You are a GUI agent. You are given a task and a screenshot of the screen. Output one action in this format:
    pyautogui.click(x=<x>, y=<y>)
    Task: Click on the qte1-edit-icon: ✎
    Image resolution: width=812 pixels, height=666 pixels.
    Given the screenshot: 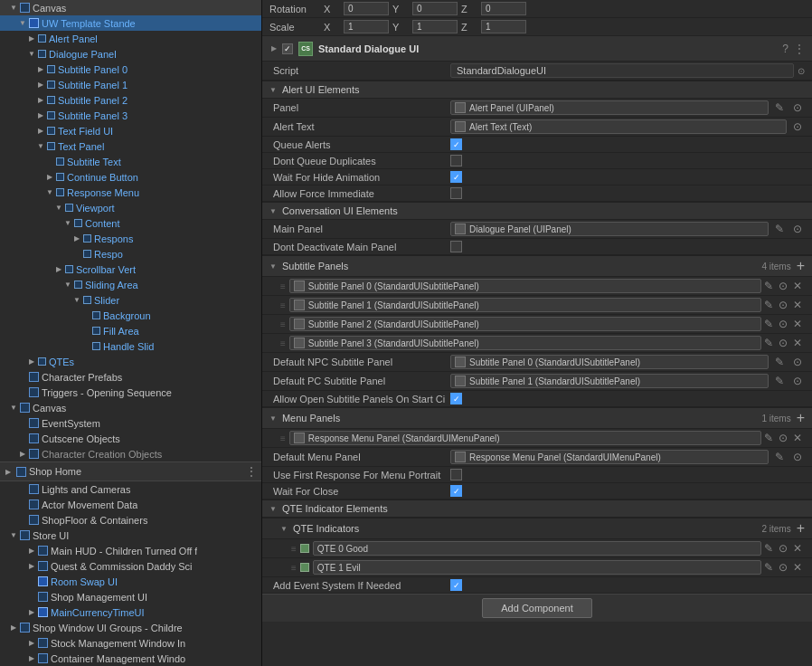 What is the action you would take?
    pyautogui.click(x=769, y=567)
    